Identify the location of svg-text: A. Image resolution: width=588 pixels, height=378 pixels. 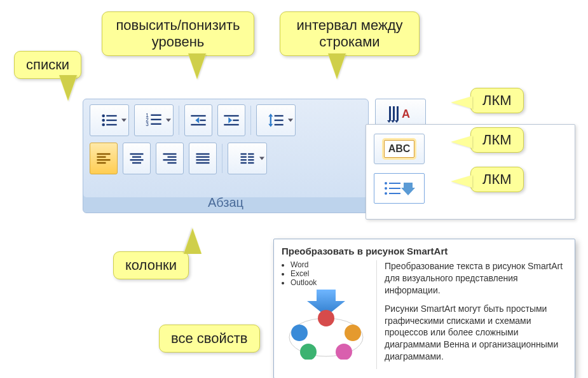
(406, 114).